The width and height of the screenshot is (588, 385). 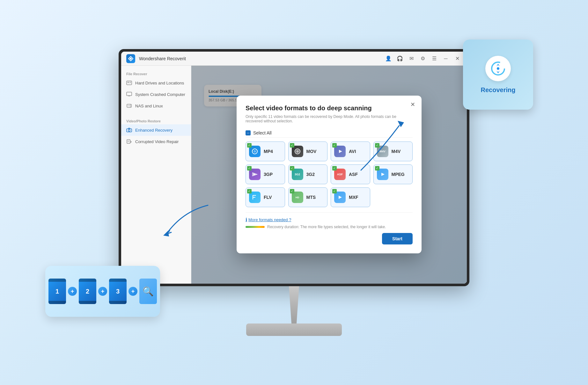 I want to click on recovering-card: Recovering, so click(x=498, y=75).